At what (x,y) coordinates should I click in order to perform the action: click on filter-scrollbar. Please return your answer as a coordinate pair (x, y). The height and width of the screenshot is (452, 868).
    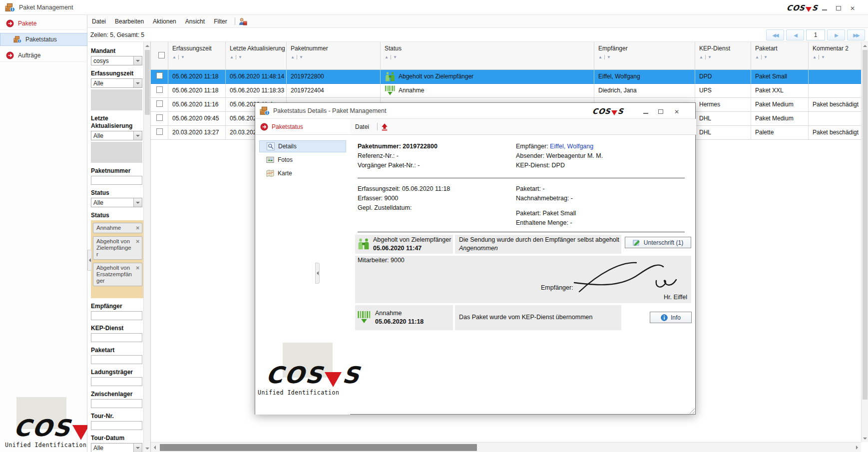
    Looking at the image, I should click on (147, 247).